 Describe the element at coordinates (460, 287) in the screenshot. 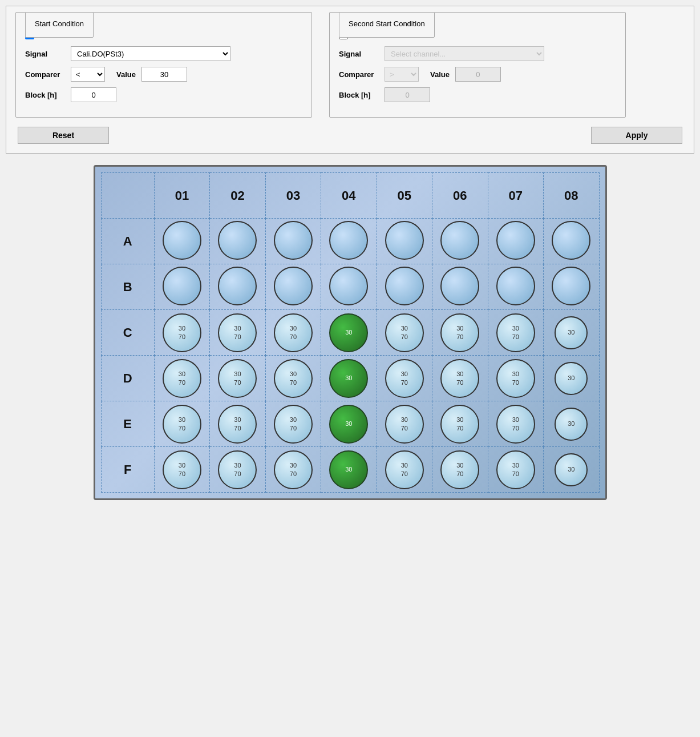

I see `well-B06` at that location.